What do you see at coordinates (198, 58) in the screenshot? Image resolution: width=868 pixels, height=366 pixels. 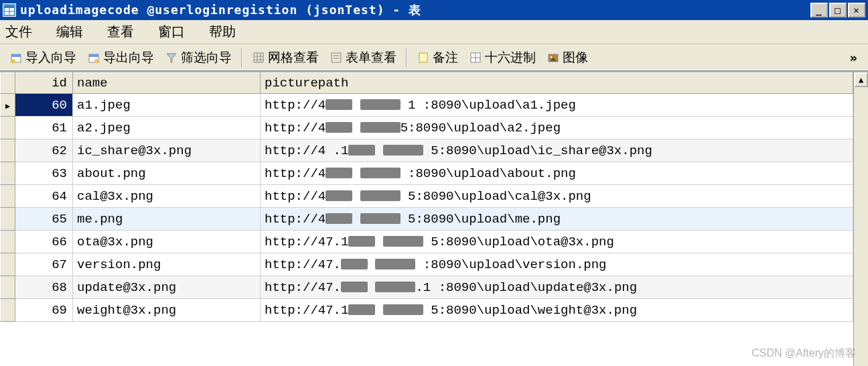 I see `filter-wizard-button: 筛选向导` at bounding box center [198, 58].